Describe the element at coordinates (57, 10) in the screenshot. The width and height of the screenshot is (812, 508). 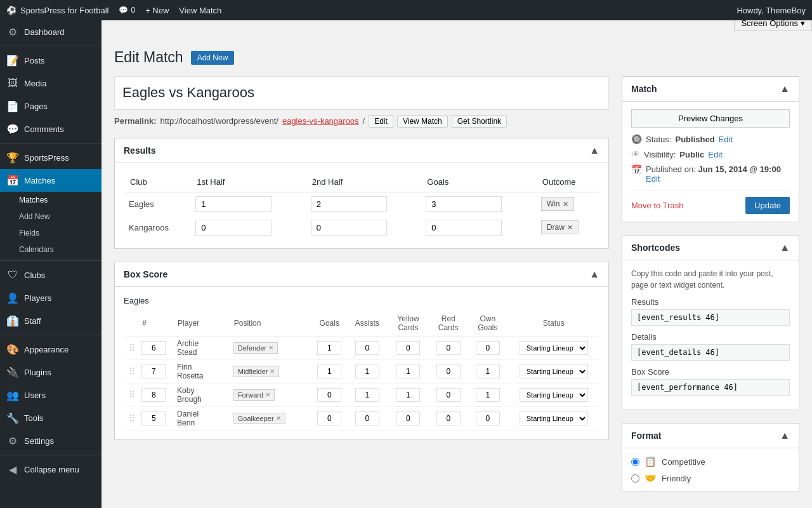
I see `site-name: ⚽ SportsPress for Football` at that location.